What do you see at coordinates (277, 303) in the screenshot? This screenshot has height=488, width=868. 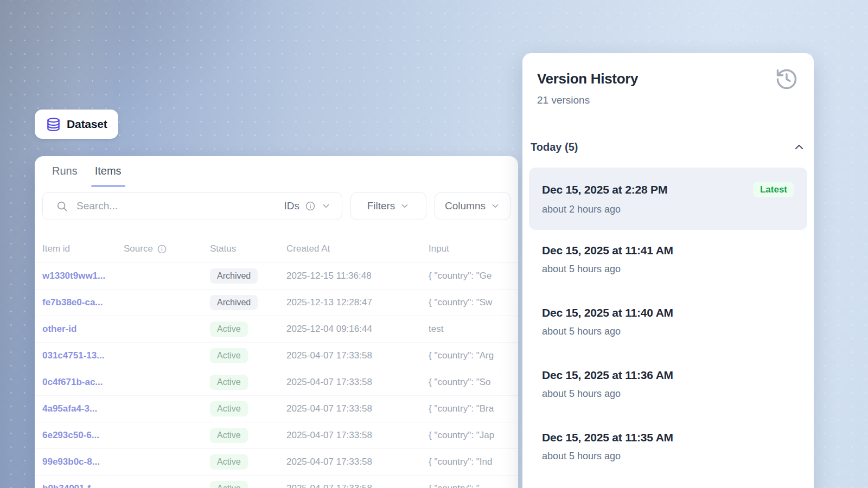 I see `table-row: fe7b38e0-ca... Archived 2025-12-13 12:28…` at bounding box center [277, 303].